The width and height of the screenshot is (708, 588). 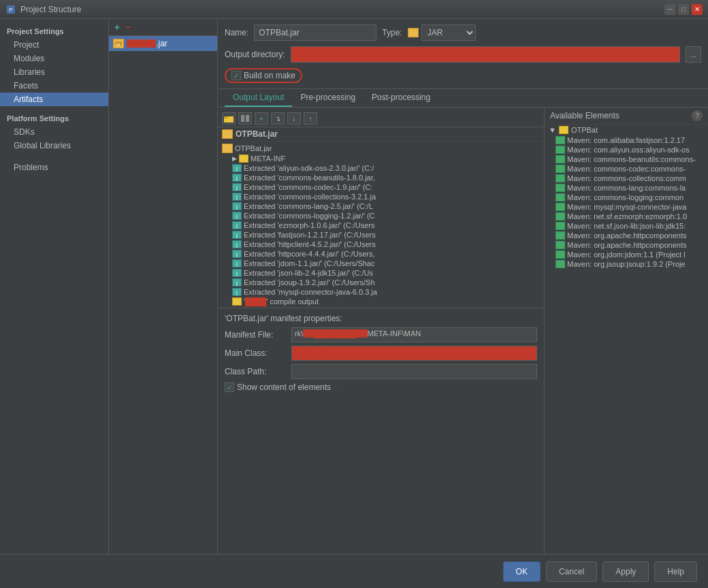 I want to click on tree-add-btn: +, so click(x=261, y=118).